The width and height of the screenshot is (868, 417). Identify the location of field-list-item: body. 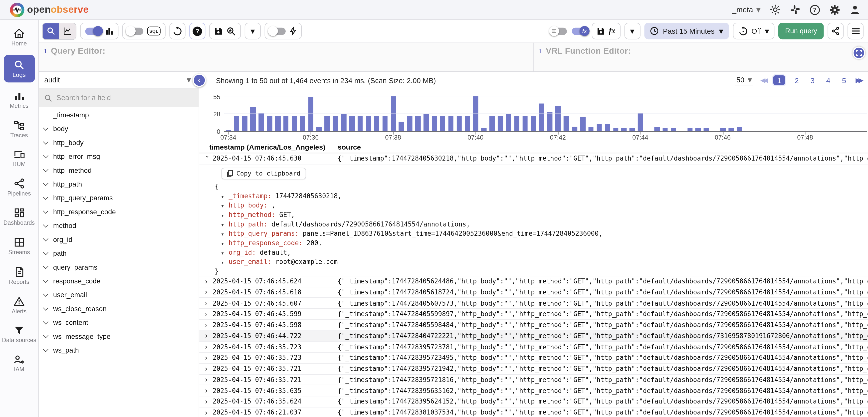
(119, 129).